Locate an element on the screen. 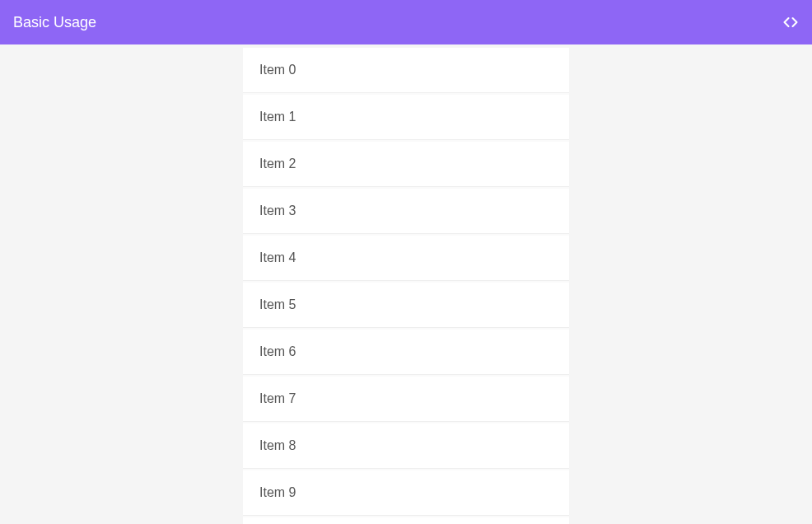  header-title: Basic Usage is located at coordinates (54, 23).